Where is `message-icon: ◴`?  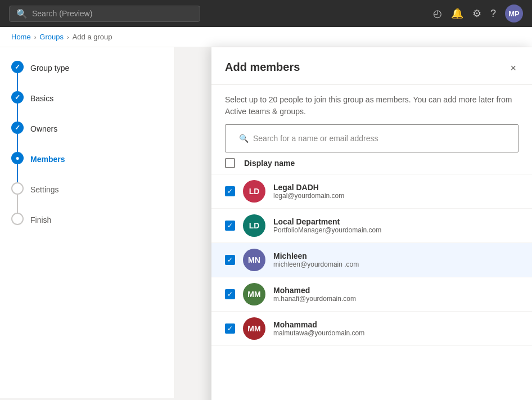 message-icon: ◴ is located at coordinates (438, 14).